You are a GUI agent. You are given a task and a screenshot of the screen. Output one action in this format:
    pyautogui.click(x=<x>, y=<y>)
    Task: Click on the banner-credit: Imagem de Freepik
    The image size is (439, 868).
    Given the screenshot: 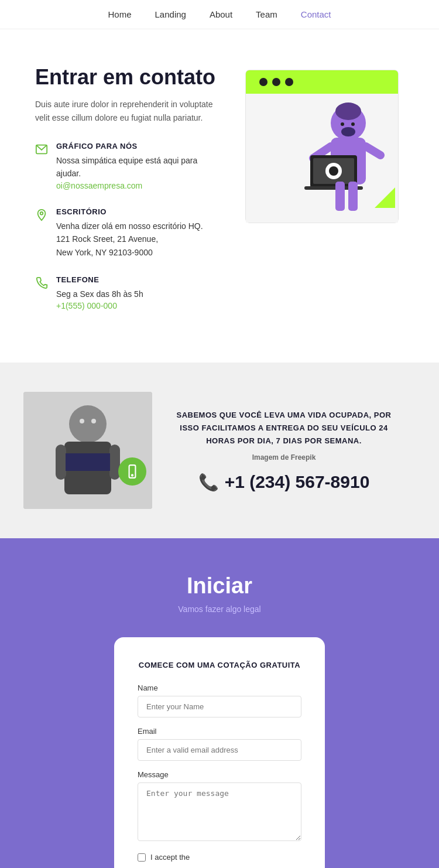 What is the action you would take?
    pyautogui.click(x=284, y=457)
    